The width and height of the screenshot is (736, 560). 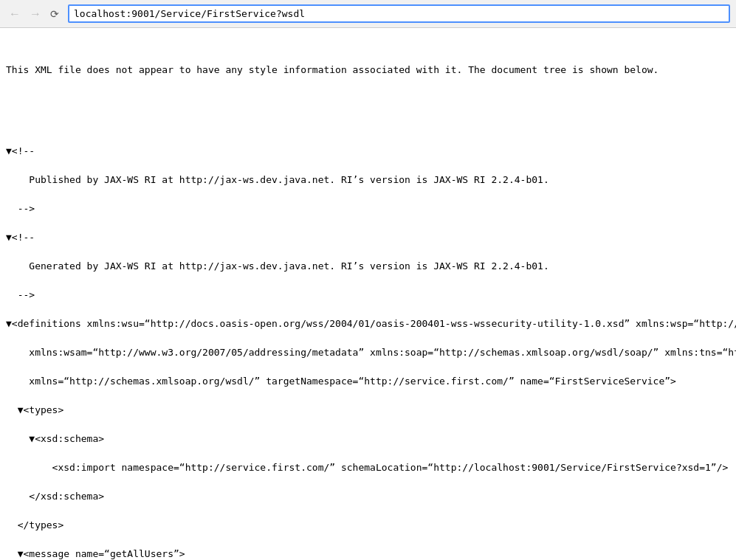 I want to click on xml-types-close: </types>, so click(x=368, y=525).